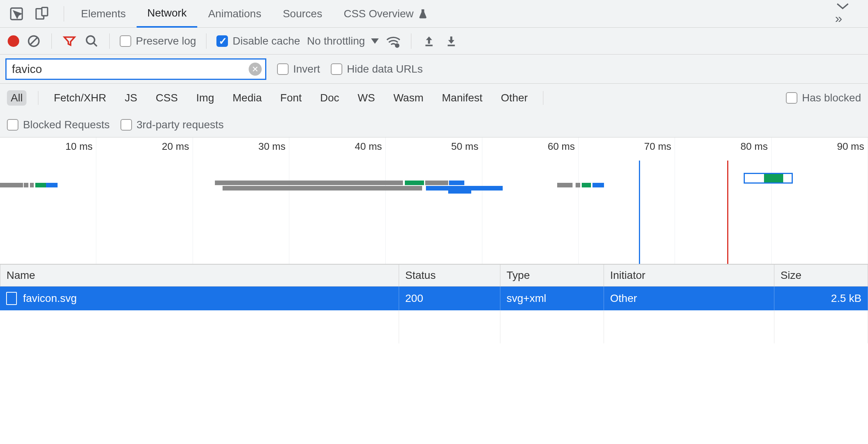  Describe the element at coordinates (845, 147) in the screenshot. I see `timeline-tick: 90 ms` at that location.